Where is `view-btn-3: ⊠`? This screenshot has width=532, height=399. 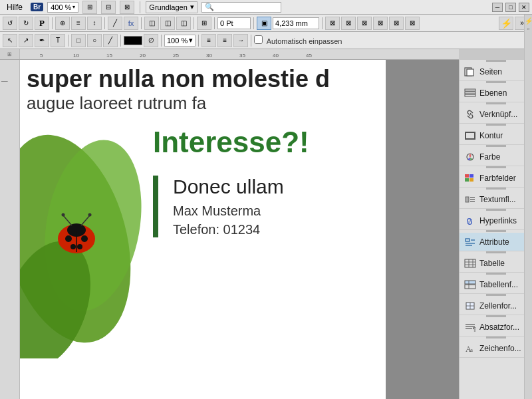
view-btn-3: ⊠ is located at coordinates (127, 7).